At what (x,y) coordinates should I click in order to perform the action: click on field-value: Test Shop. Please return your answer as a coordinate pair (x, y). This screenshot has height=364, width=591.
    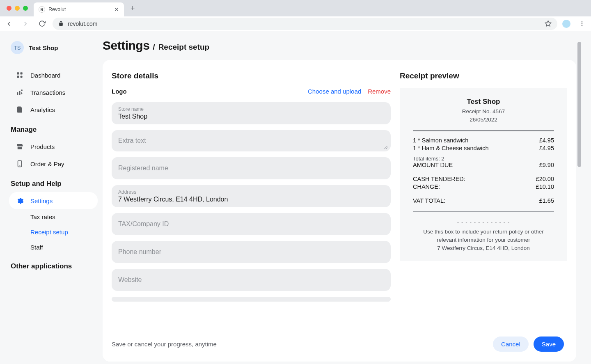
    Looking at the image, I should click on (251, 117).